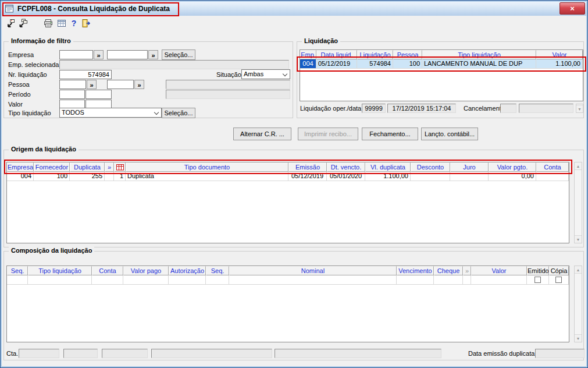  What do you see at coordinates (99, 94) in the screenshot?
I see `periodo-to-input` at bounding box center [99, 94].